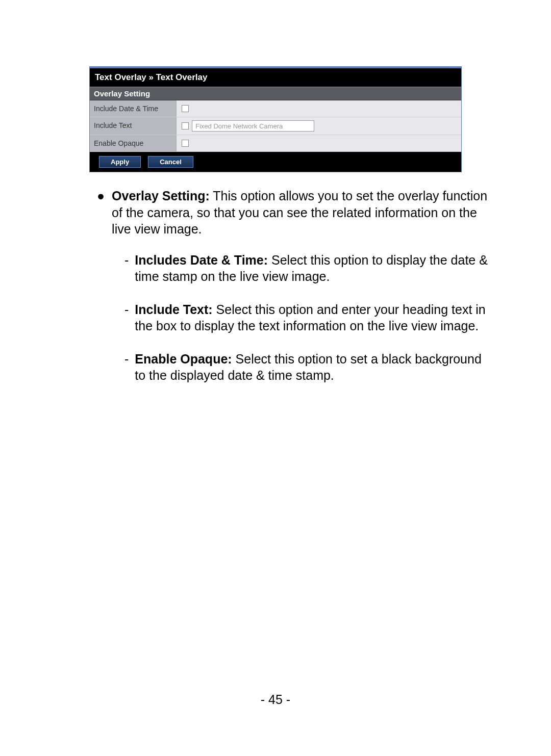 This screenshot has width=551, height=756. I want to click on checkbox-include-text, so click(185, 126).